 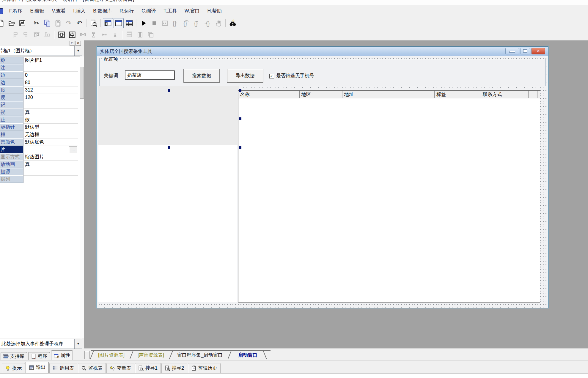 What do you see at coordinates (150, 75) in the screenshot?
I see `keyword-input: 奶茶店` at bounding box center [150, 75].